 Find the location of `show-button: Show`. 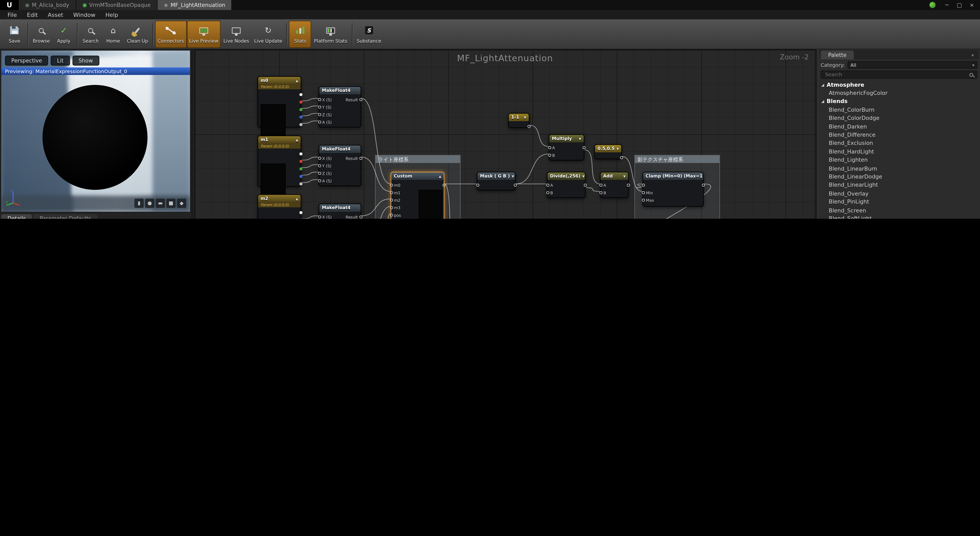

show-button: Show is located at coordinates (86, 60).